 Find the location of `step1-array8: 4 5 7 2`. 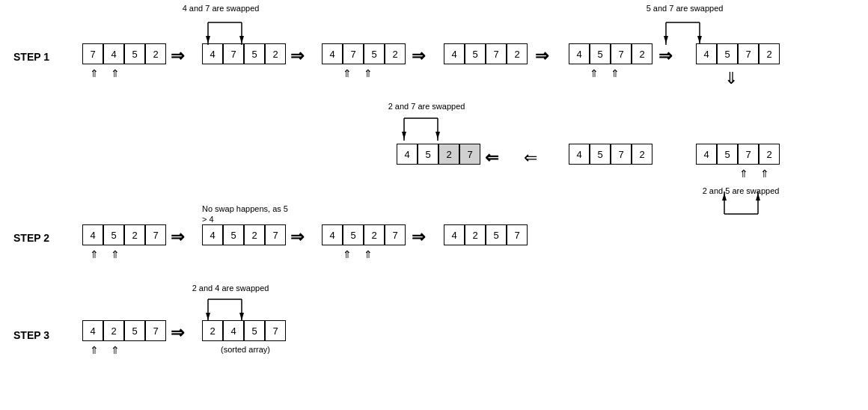

step1-array8: 4 5 7 2 is located at coordinates (738, 154).